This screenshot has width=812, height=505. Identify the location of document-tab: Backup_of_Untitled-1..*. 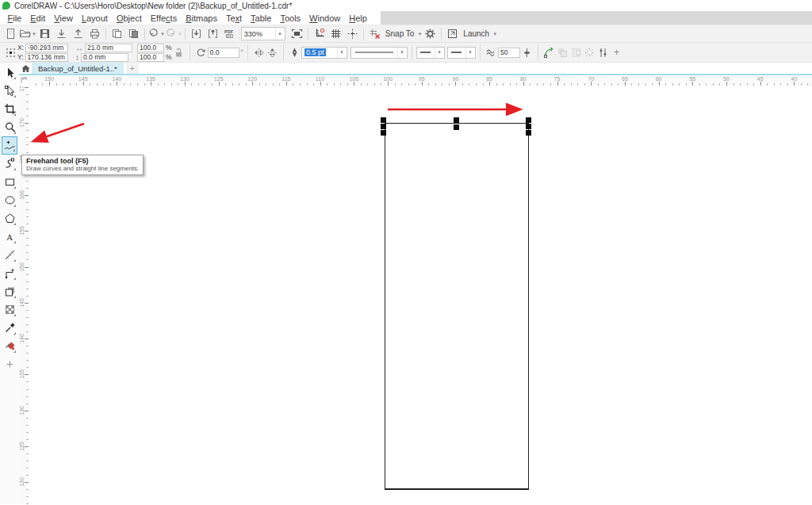
(78, 68).